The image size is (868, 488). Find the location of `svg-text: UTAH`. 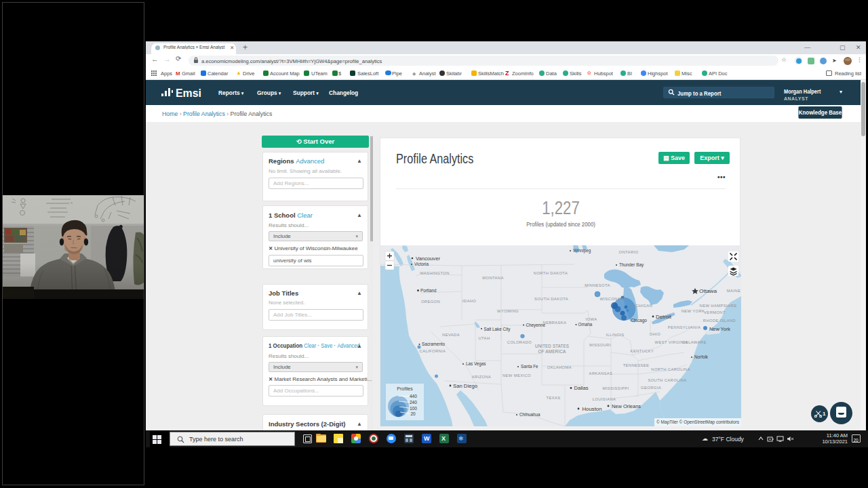

svg-text: UTAH is located at coordinates (484, 338).